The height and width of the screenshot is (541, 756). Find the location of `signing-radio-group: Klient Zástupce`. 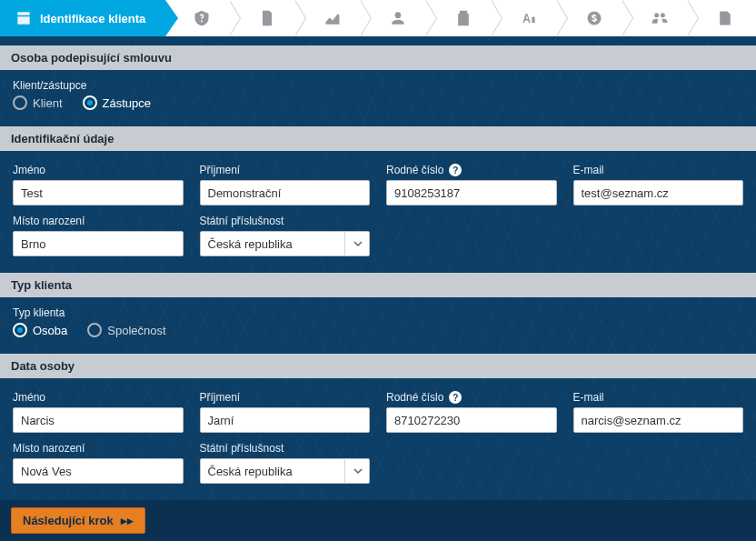

signing-radio-group: Klient Zástupce is located at coordinates (378, 103).